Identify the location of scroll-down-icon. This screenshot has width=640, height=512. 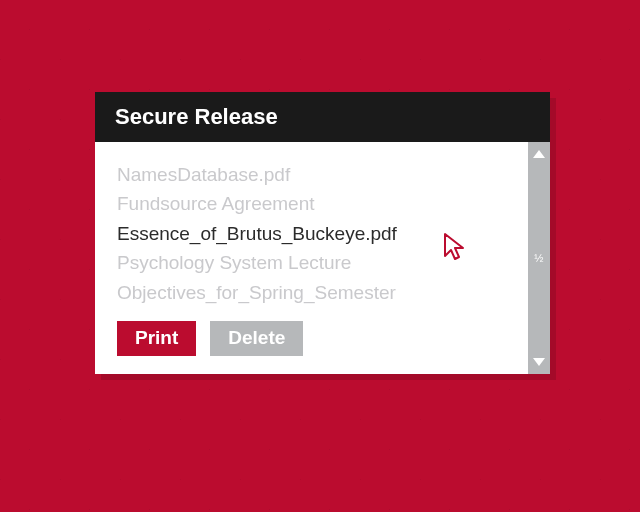
(539, 362).